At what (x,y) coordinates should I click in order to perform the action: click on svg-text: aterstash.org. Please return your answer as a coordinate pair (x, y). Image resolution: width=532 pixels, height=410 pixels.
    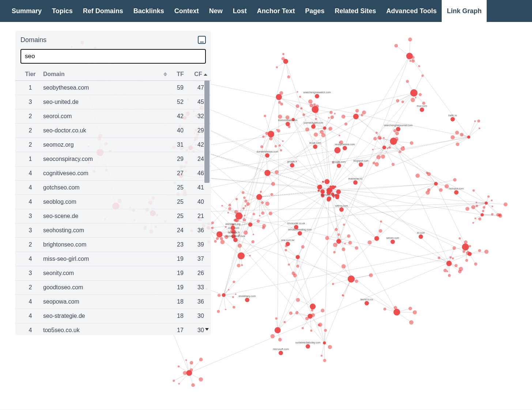
    Looking at the image, I should click on (233, 224).